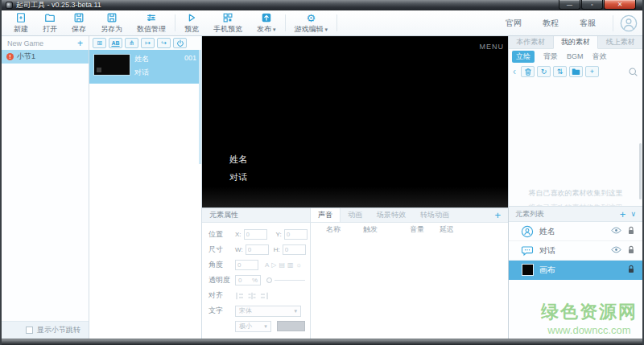 Image resolution: width=644 pixels, height=345 pixels. What do you see at coordinates (111, 23) in the screenshot?
I see `save-as-button: 另存为` at bounding box center [111, 23].